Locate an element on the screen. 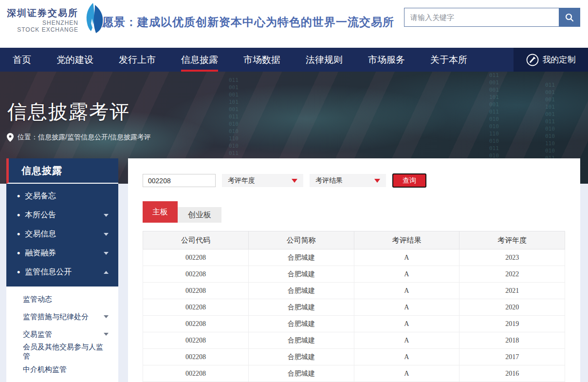 The height and width of the screenshot is (382, 588). sidebar-item-label: 融资融券 is located at coordinates (64, 253).